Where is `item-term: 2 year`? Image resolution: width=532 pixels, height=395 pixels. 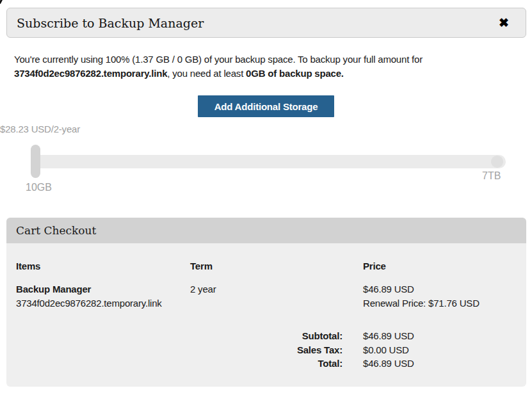
item-term: 2 year is located at coordinates (277, 296).